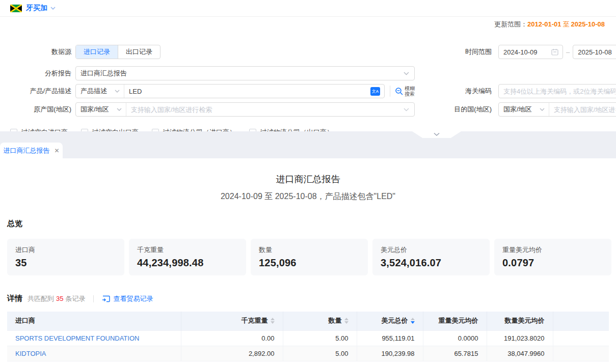 This screenshot has width=616, height=364. What do you see at coordinates (36, 52) in the screenshot?
I see `data-source-label: 数据源` at bounding box center [36, 52].